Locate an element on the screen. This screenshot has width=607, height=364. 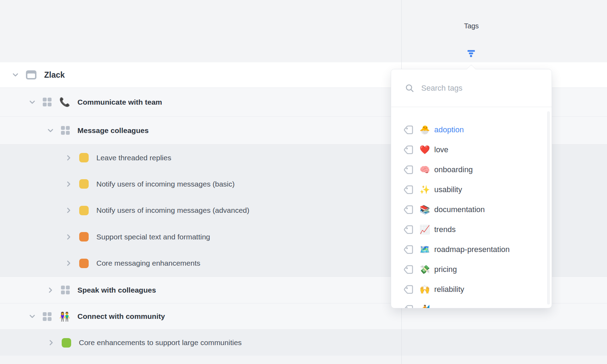
tag-emoji: 📈 is located at coordinates (425, 230).